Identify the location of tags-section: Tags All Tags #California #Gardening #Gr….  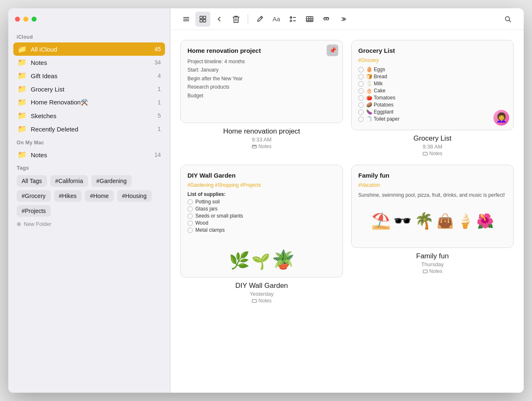
(89, 189).